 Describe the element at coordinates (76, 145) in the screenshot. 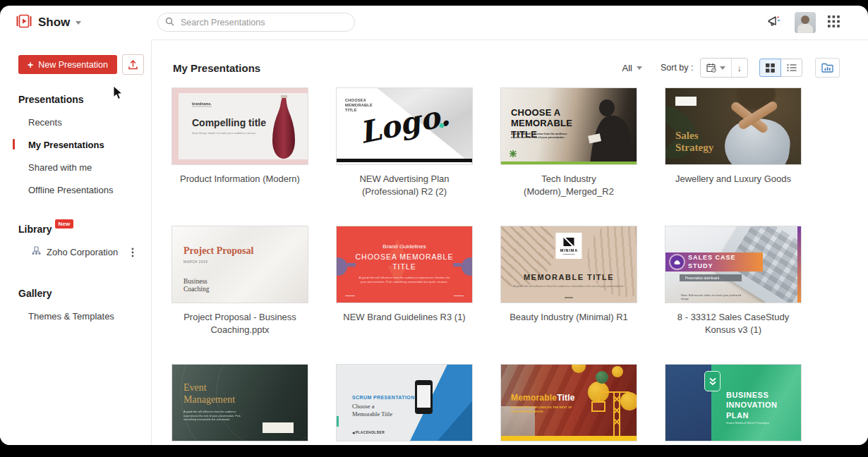

I see `sidebar-item-my-presentations: My Presentations` at that location.